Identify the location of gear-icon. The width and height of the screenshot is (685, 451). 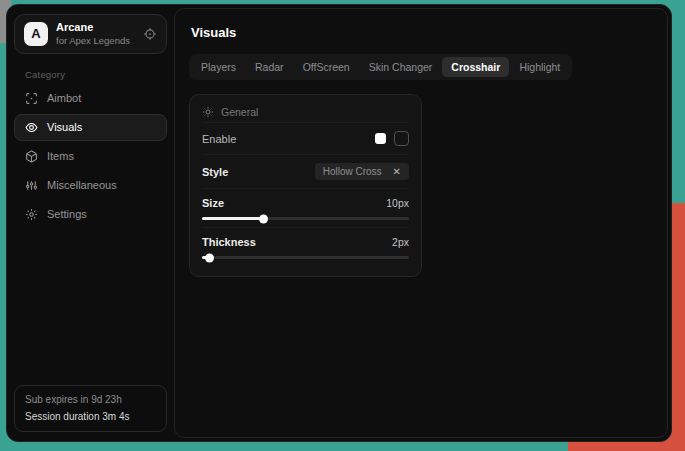
(32, 214).